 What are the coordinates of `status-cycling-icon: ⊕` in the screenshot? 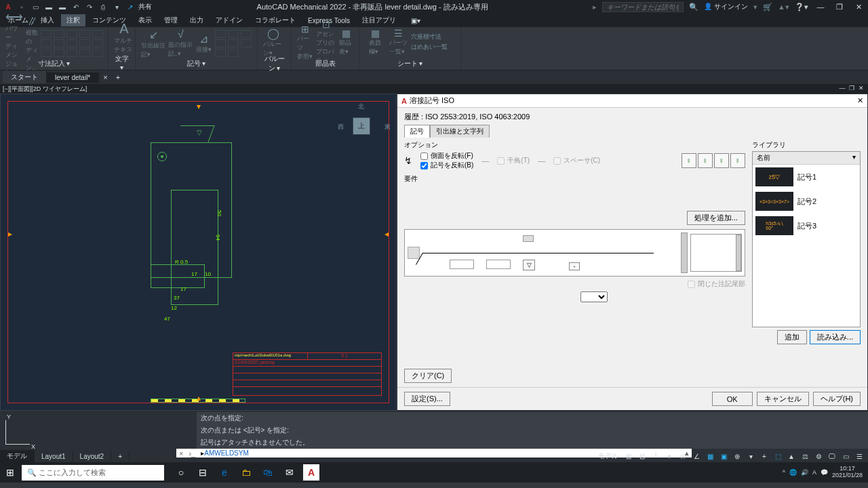 It's located at (737, 456).